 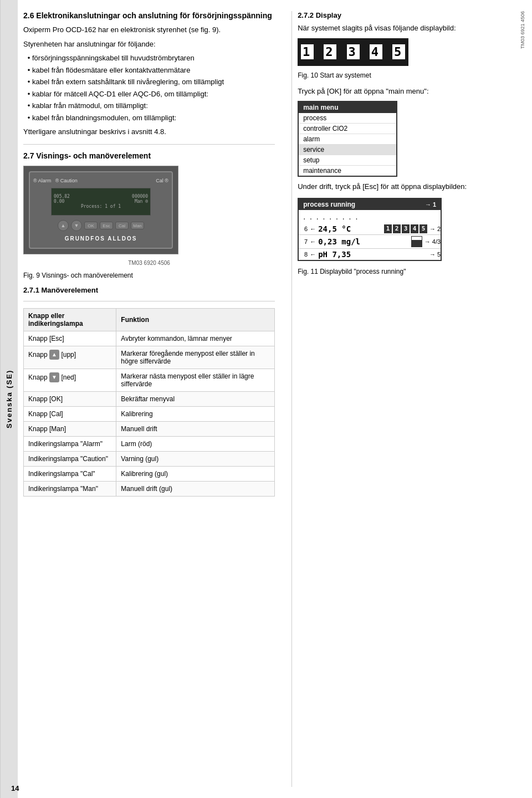 What do you see at coordinates (412, 75) in the screenshot?
I see `fig10-caption: Fig. 10 Start av systemet` at bounding box center [412, 75].